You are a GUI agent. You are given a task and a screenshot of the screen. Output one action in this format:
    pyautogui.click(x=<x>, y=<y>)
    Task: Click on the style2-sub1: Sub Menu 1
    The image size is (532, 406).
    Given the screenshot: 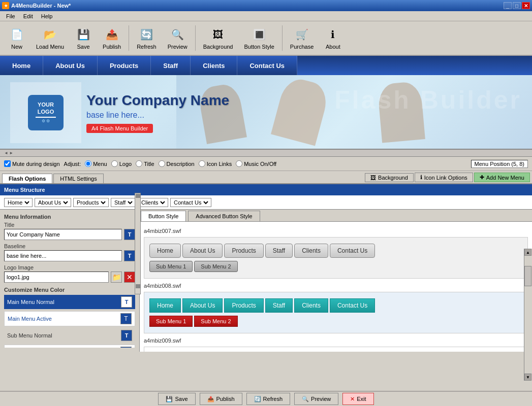 What is the action you would take?
    pyautogui.click(x=171, y=321)
    